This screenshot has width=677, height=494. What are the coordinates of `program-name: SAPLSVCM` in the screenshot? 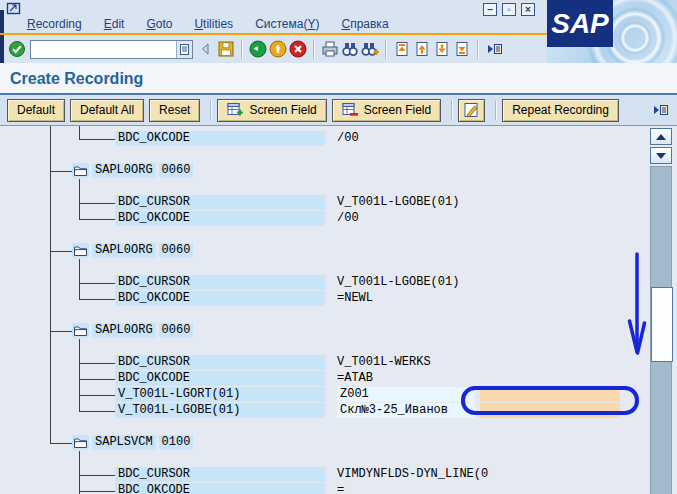 It's located at (124, 442).